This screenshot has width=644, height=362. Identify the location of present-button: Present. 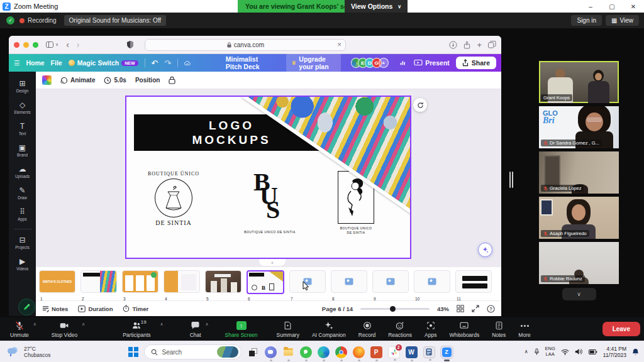
(431, 63).